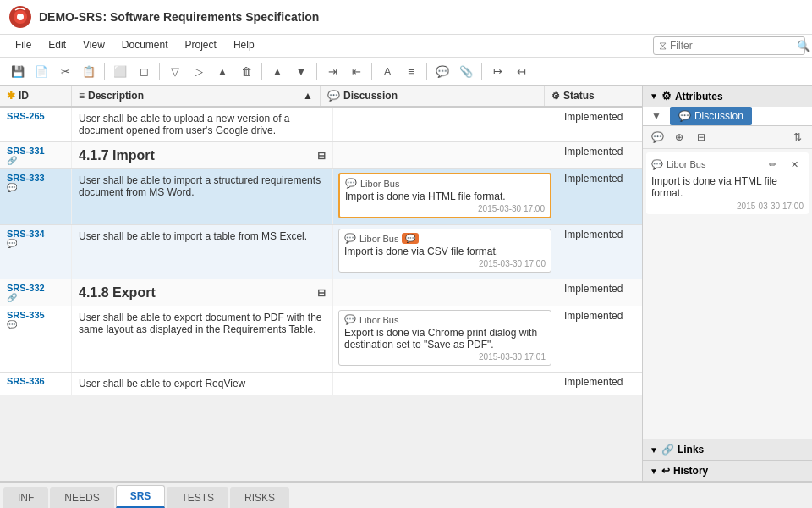 Image resolution: width=812 pixels, height=508 pixels. Describe the element at coordinates (199, 71) in the screenshot. I see `play-button: ▷` at that location.